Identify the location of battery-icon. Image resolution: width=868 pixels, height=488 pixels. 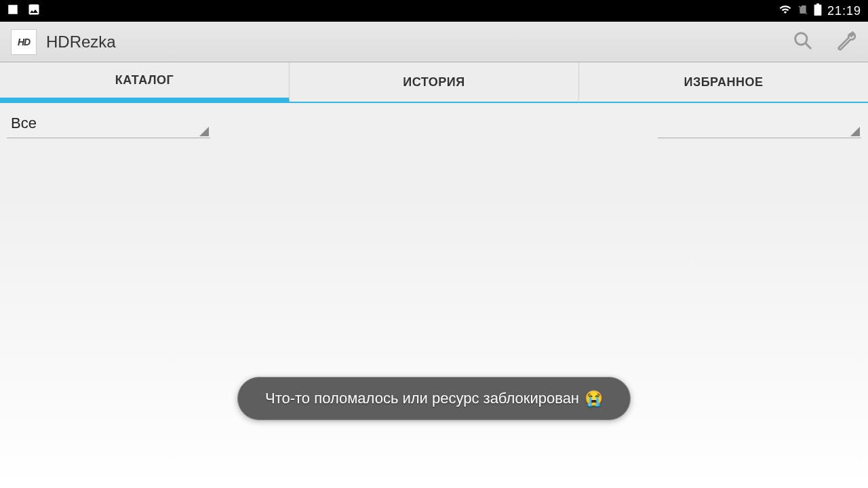
(818, 11).